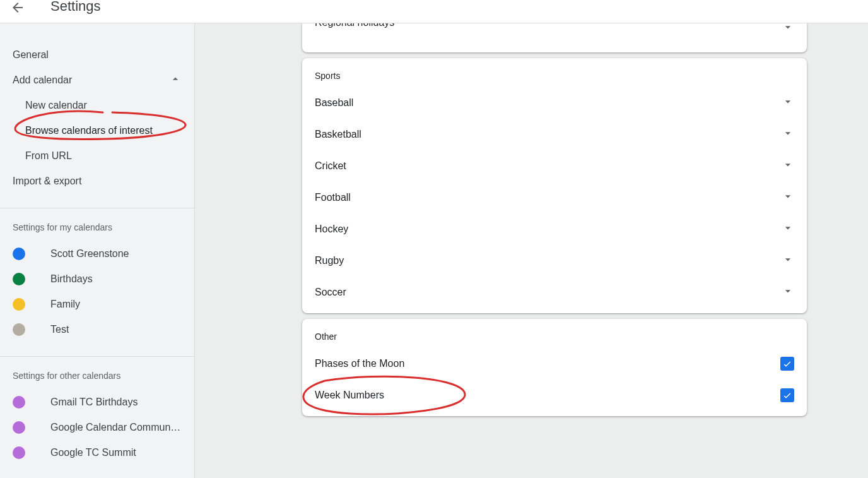 The image size is (868, 478). Describe the element at coordinates (355, 26) in the screenshot. I see `row-label: Regional holidays` at that location.